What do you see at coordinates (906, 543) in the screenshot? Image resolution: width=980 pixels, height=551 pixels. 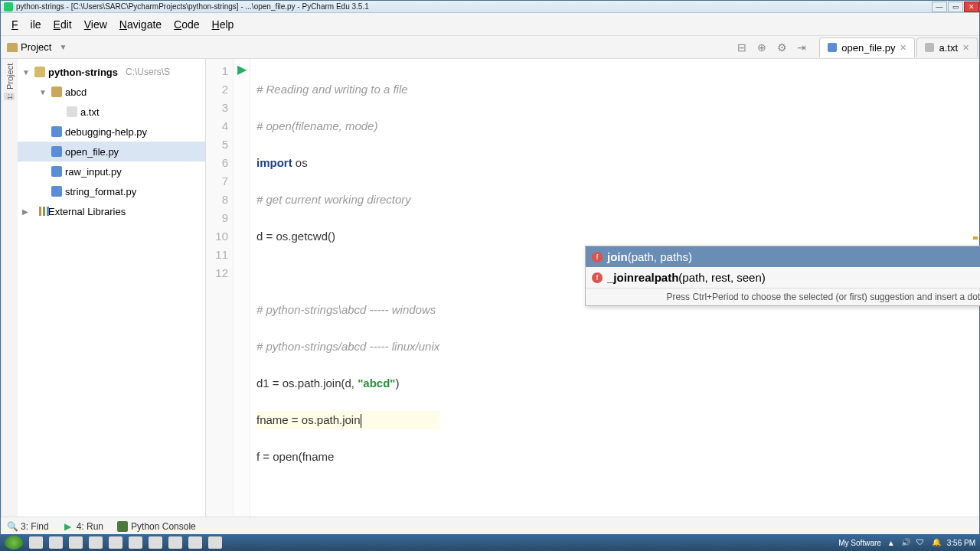 I see `tray-icon: 🔊` at bounding box center [906, 543].